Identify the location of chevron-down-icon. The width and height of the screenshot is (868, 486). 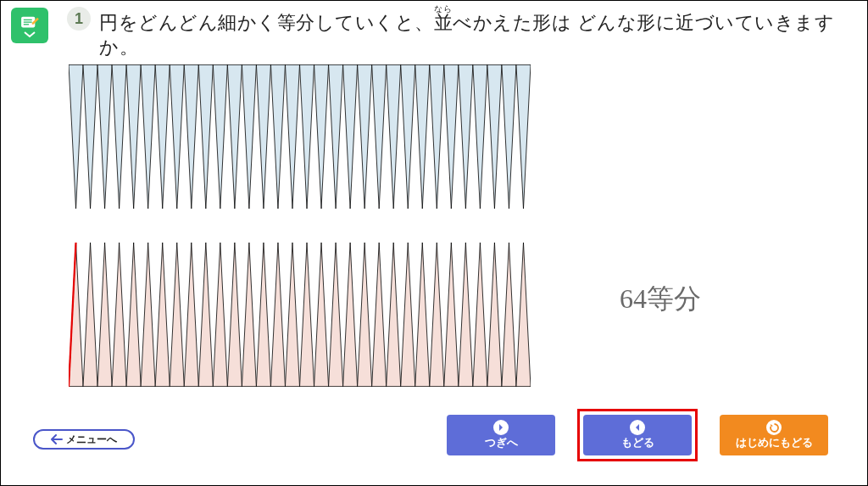
(30, 35).